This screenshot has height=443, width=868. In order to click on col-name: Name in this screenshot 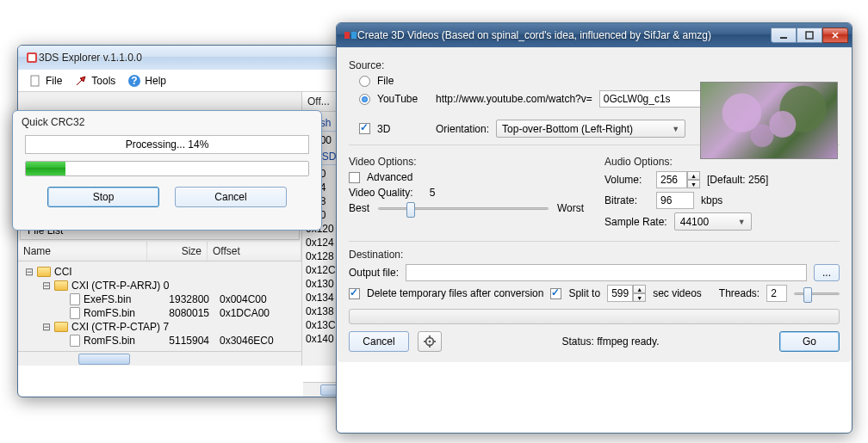, I will do `click(83, 251)`.